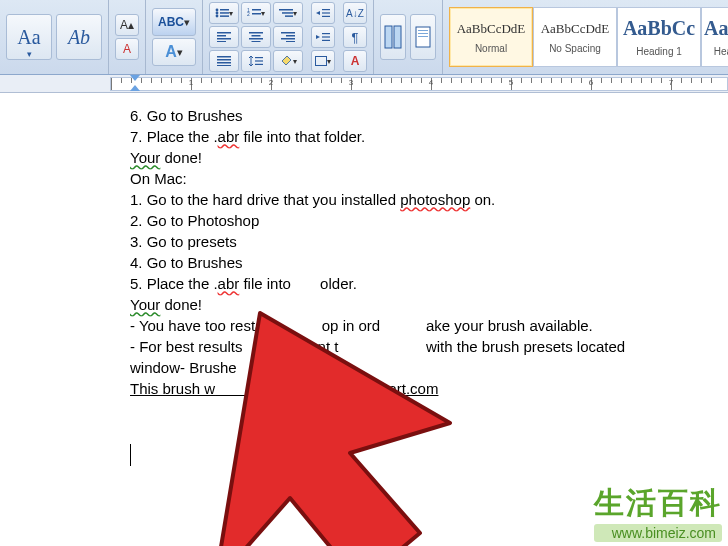 This screenshot has width=728, height=546. I want to click on doc-line: 7. Place the .abr file into that folder., so click(419, 136).